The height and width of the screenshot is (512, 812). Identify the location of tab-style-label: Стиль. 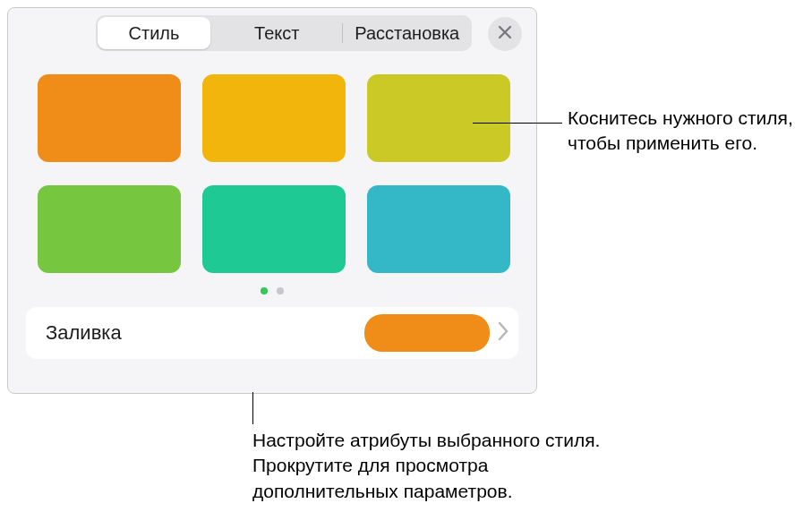
(154, 34).